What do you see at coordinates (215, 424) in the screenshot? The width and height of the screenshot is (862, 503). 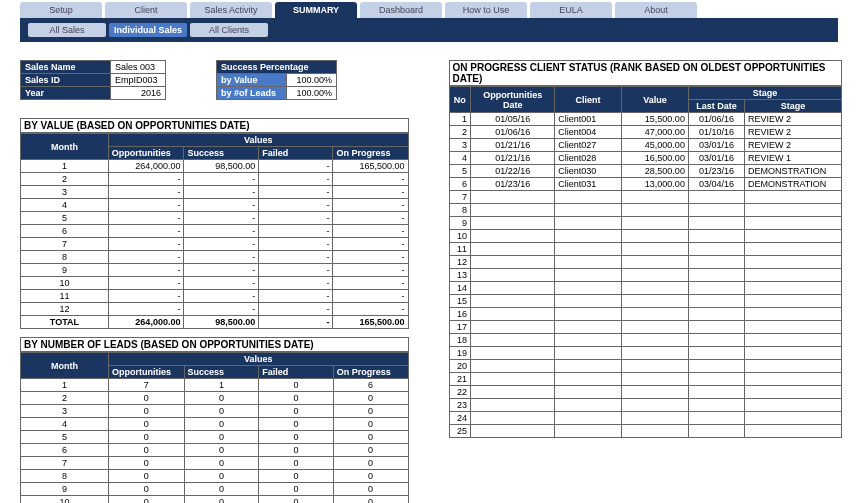 I see `table-row: 40000` at bounding box center [215, 424].